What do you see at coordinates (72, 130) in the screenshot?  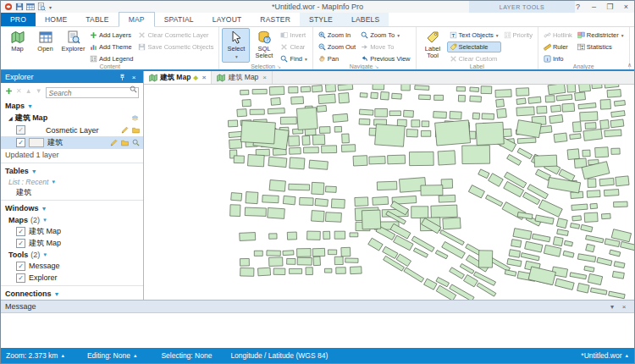 I see `cosmetic-layer-row: ✓ Cosmetic Layer` at bounding box center [72, 130].